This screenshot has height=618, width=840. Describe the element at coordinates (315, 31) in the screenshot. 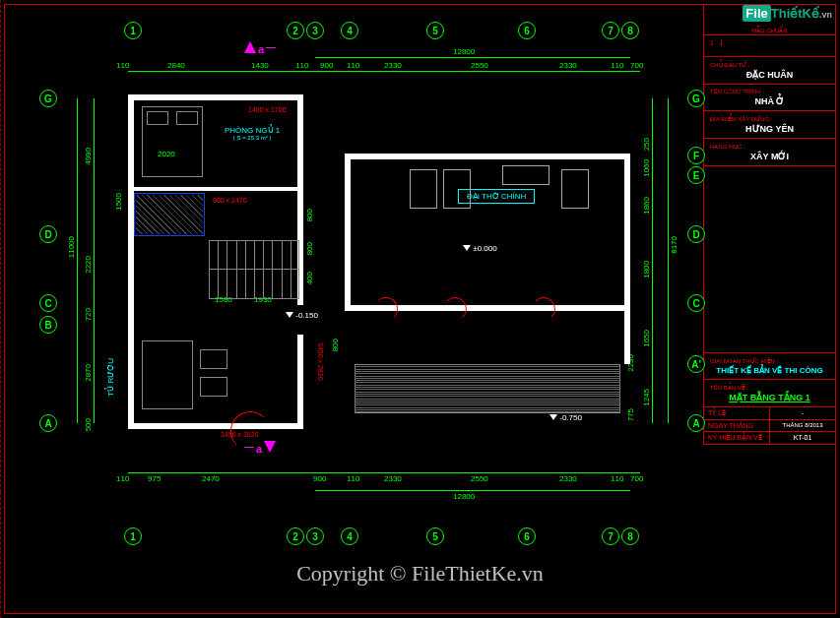

I see `bubble-v3-top: 3` at that location.